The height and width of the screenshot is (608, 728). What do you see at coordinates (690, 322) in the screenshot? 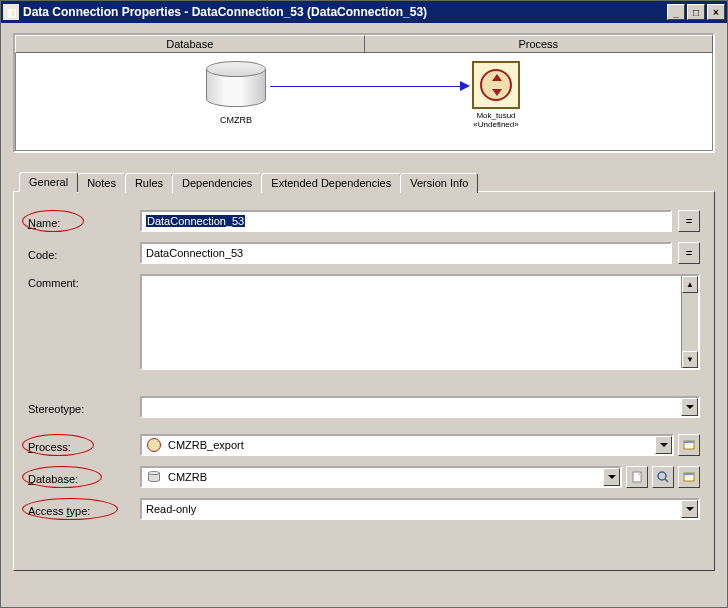
I see `comment-scrollbar: ▲ ▼` at bounding box center [690, 322].